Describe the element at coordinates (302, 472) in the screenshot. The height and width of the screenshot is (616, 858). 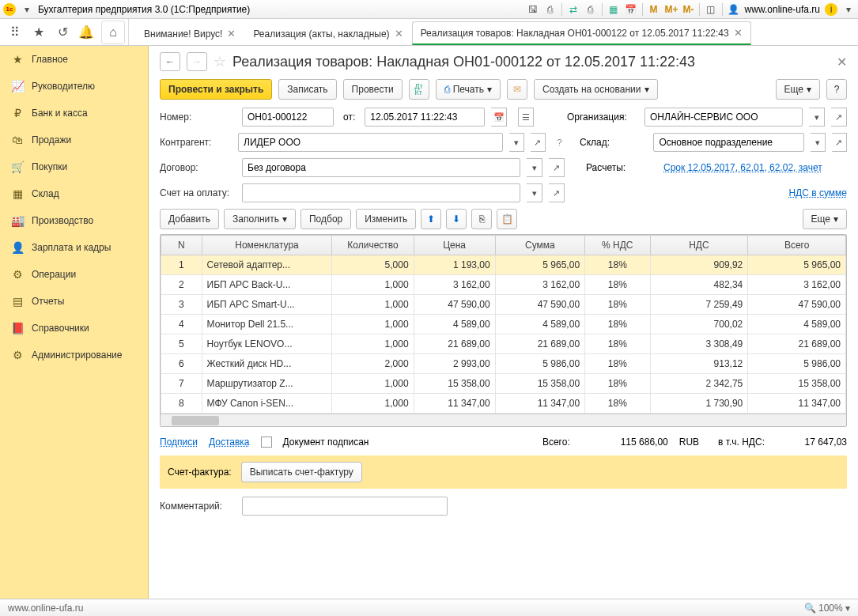
I see `issue-invoice-button: Выписать счет-фактуру` at that location.